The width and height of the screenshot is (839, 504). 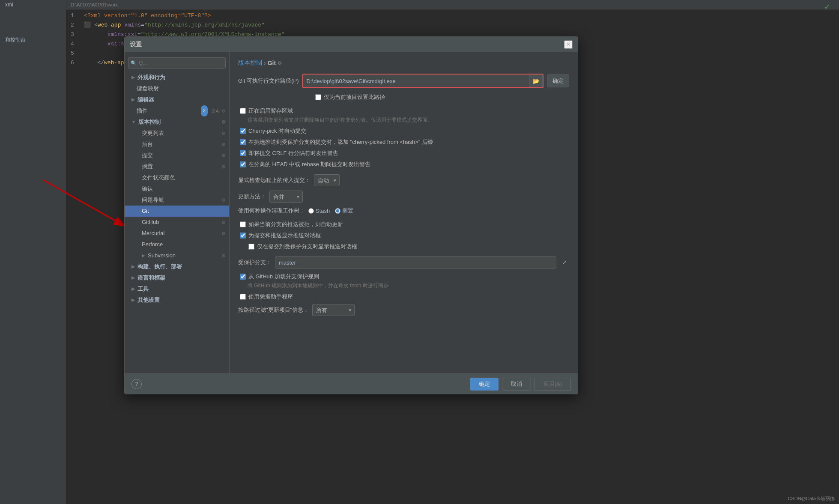 I want to click on path-filter-label: 按路径过滤"更新项目"信息：, so click(x=273, y=310).